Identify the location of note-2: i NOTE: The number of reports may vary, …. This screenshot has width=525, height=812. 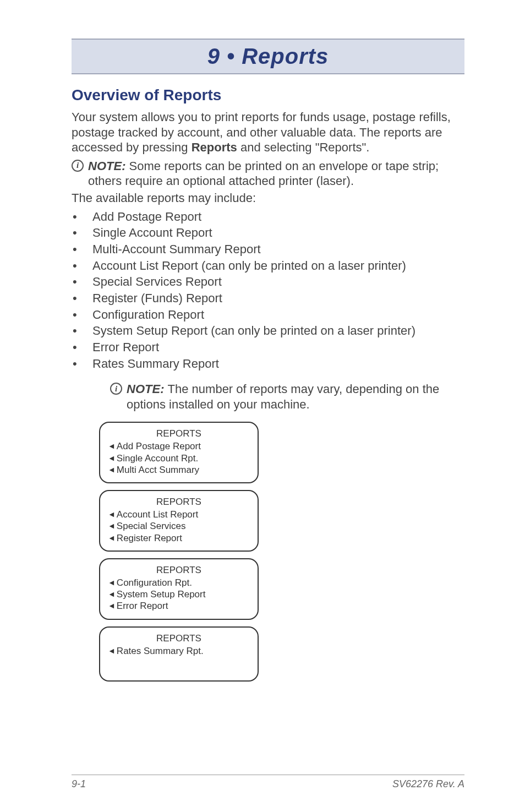
(287, 396).